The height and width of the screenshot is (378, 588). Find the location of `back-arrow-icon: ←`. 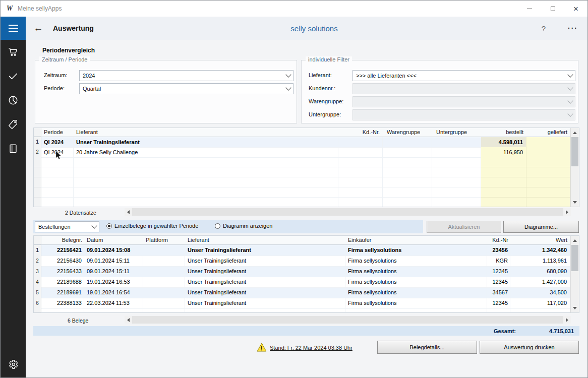

back-arrow-icon: ← is located at coordinates (38, 28).